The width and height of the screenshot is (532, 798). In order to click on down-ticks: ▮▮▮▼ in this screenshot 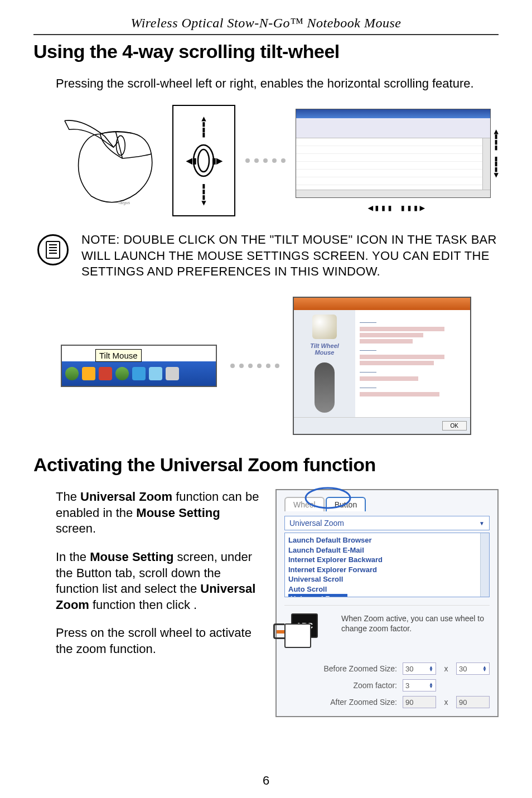, I will do `click(204, 194)`.